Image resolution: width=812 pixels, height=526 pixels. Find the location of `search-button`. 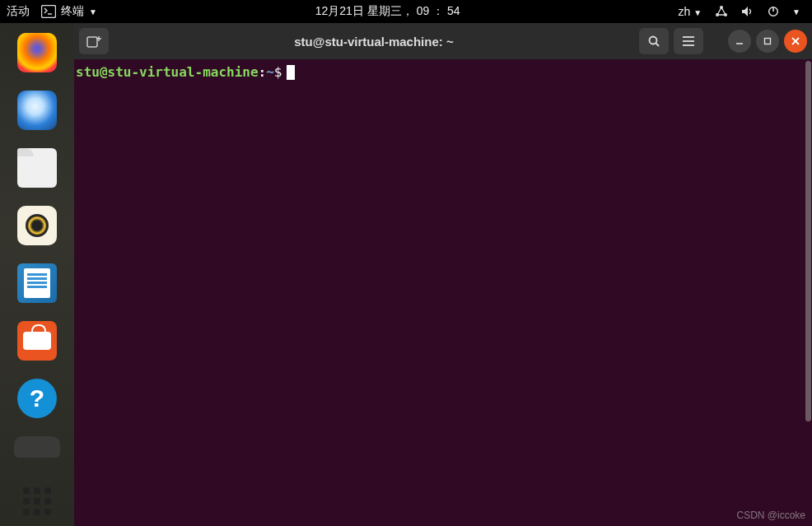

search-button is located at coordinates (654, 41).